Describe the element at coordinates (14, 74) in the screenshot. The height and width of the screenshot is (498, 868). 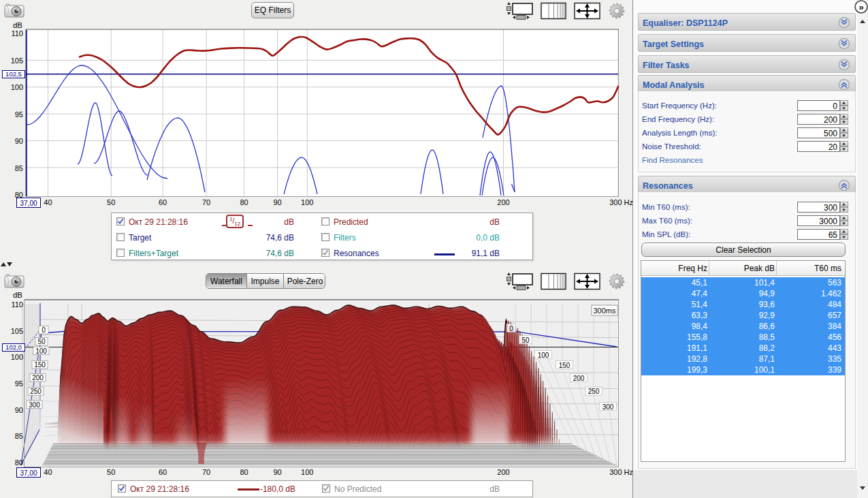
I see `svg-text: 102,5` at that location.